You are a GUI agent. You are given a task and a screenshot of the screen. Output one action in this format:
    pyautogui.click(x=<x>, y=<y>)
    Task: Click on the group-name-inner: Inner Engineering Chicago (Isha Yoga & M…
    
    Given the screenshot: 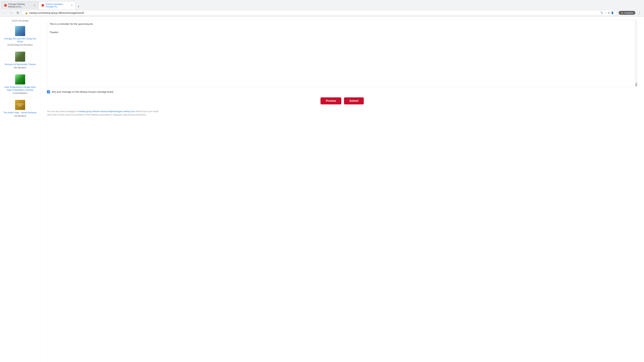 What is the action you would take?
    pyautogui.click(x=20, y=88)
    